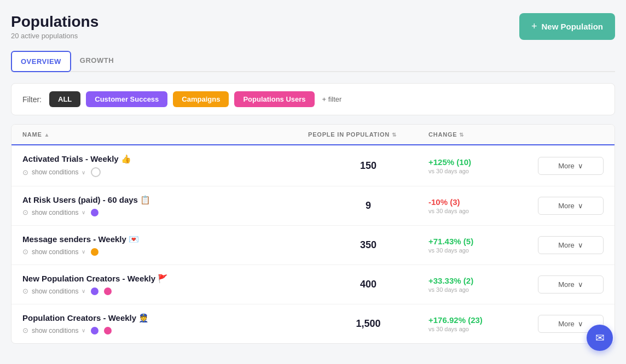 The height and width of the screenshot is (364, 626). Describe the element at coordinates (600, 338) in the screenshot. I see `chat-icon: ✉` at that location.